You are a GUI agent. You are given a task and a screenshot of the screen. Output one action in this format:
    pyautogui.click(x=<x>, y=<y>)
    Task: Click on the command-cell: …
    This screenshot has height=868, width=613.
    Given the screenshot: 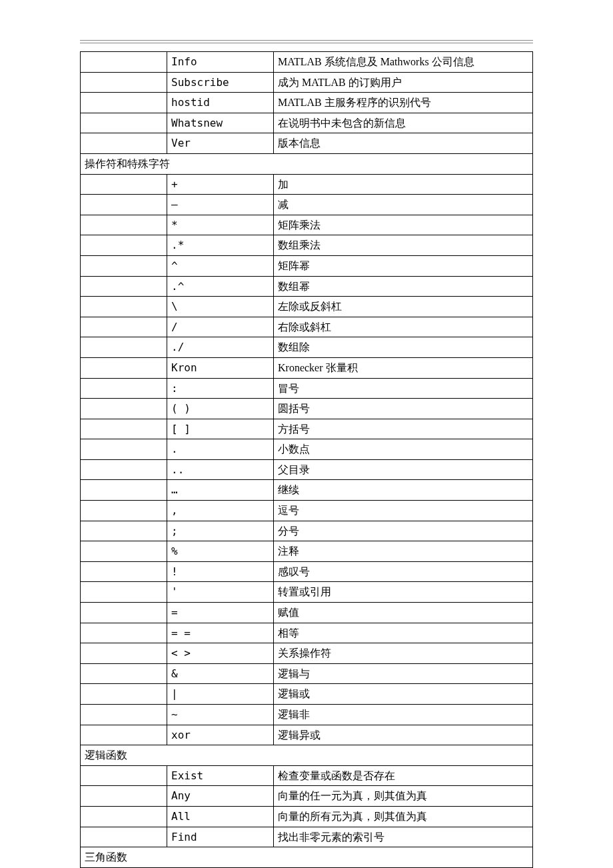 What is the action you would take?
    pyautogui.click(x=221, y=491)
    